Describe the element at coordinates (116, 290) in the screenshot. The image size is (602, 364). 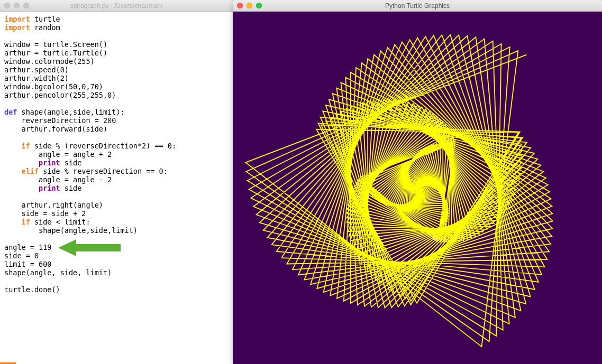
I see `code-line: turtle.done()` at that location.